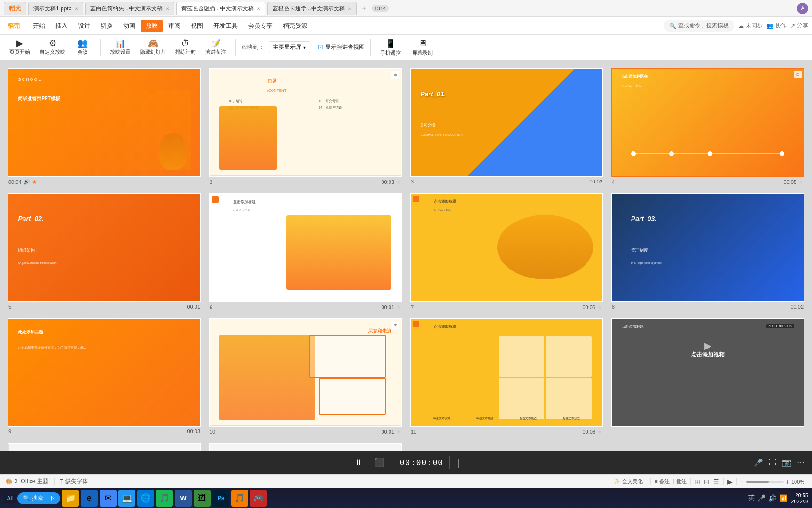 Image resolution: width=812 pixels, height=508 pixels. I want to click on menu-review: 审阅, so click(174, 26).